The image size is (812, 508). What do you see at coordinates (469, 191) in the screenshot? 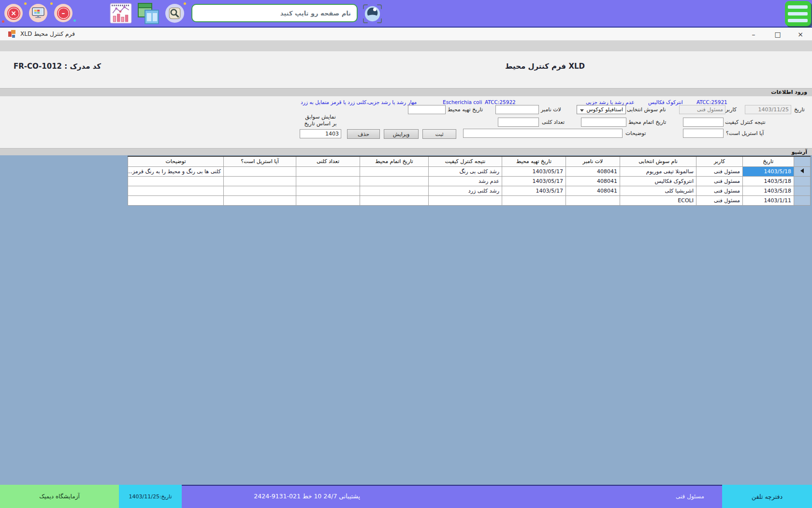
I see `table-row: 1403/5/18 مسئول فنی اشریشیا کلی 408041 1…` at bounding box center [469, 191].